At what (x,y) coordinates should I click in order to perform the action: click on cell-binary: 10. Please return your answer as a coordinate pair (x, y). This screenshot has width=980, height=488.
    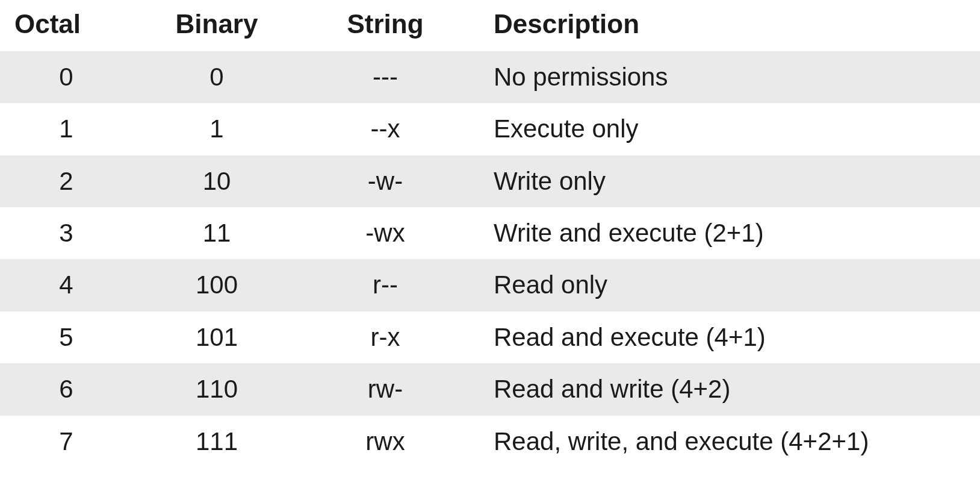
    Looking at the image, I should click on (217, 181).